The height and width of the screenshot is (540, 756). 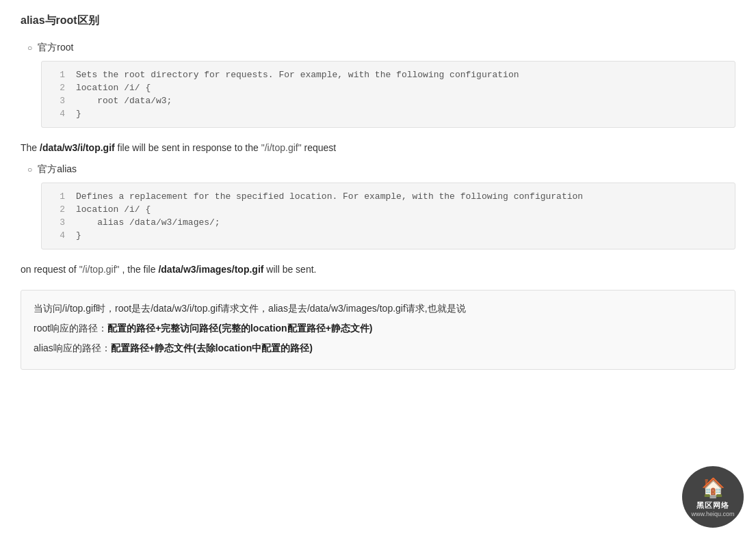 I want to click on prose-after-2: will be sent., so click(x=290, y=269).